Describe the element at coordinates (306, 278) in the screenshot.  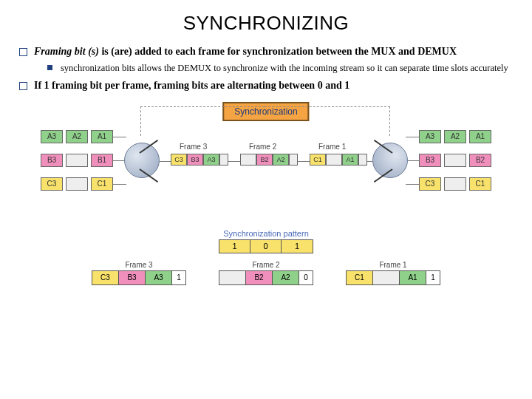
I see `bottom-cell: 0` at that location.